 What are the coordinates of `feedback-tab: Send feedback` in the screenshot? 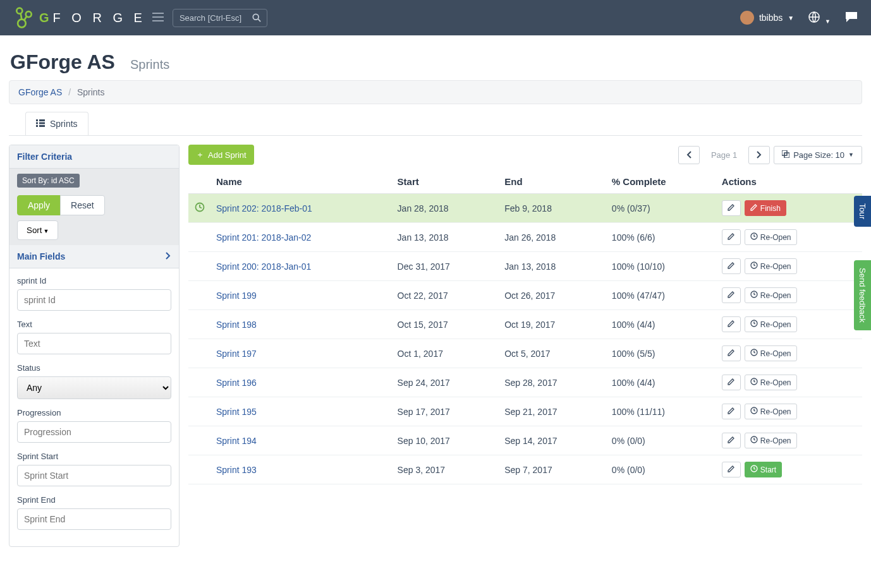 It's located at (862, 296).